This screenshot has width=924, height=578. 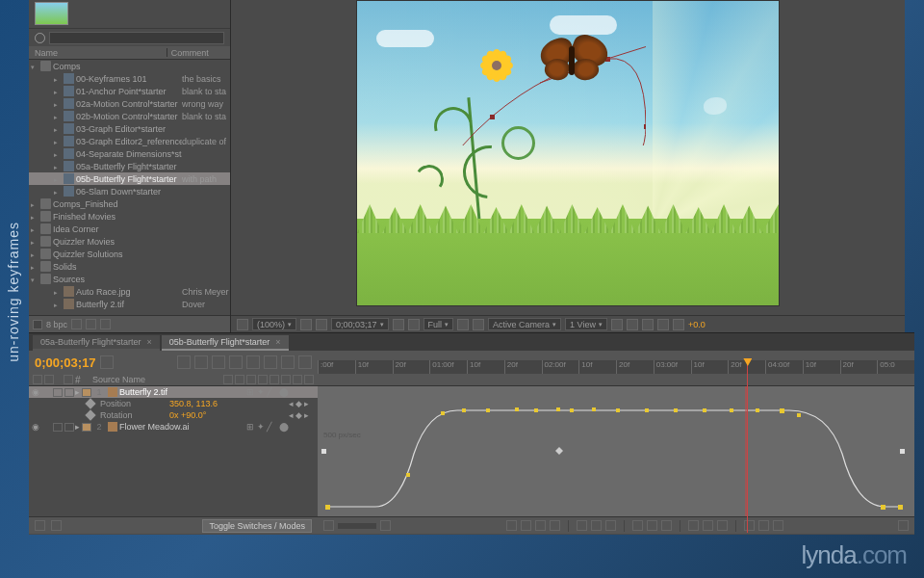 I want to click on layer-row: ◉▸1Butterfly 2.tif⊞ ✦ ╱ ⬤, so click(x=173, y=392).